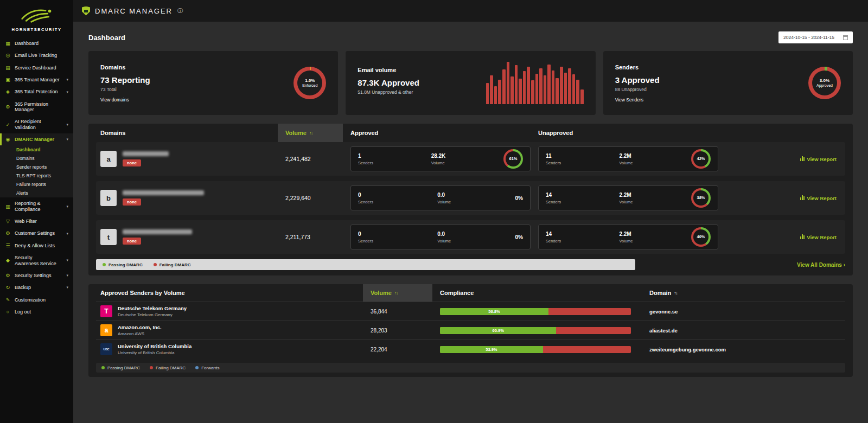  What do you see at coordinates (688, 349) in the screenshot?
I see `sender-domain: zweiteumgebung.gevonne.com` at bounding box center [688, 349].